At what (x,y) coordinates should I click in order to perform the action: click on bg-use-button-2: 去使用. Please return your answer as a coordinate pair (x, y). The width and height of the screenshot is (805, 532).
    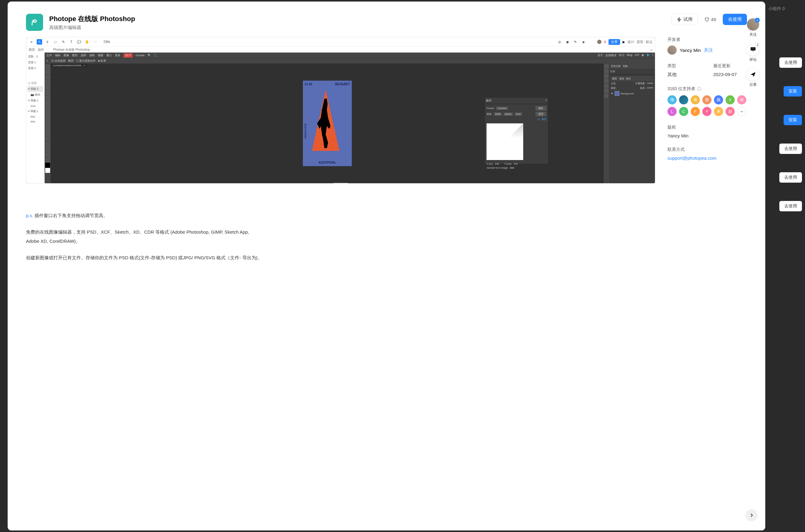
    Looking at the image, I should click on (790, 149).